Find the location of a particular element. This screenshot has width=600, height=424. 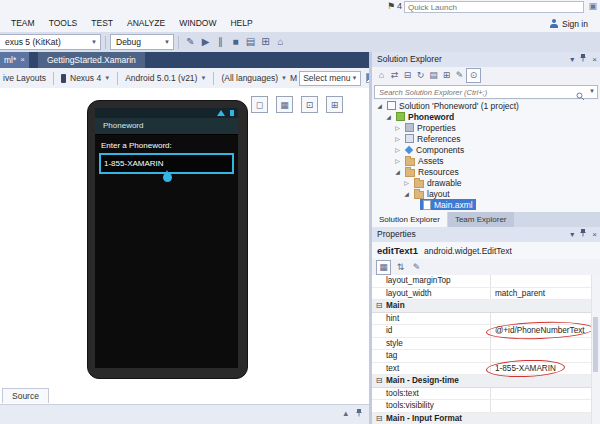

properties-header: Properties ▾ × is located at coordinates (486, 234).